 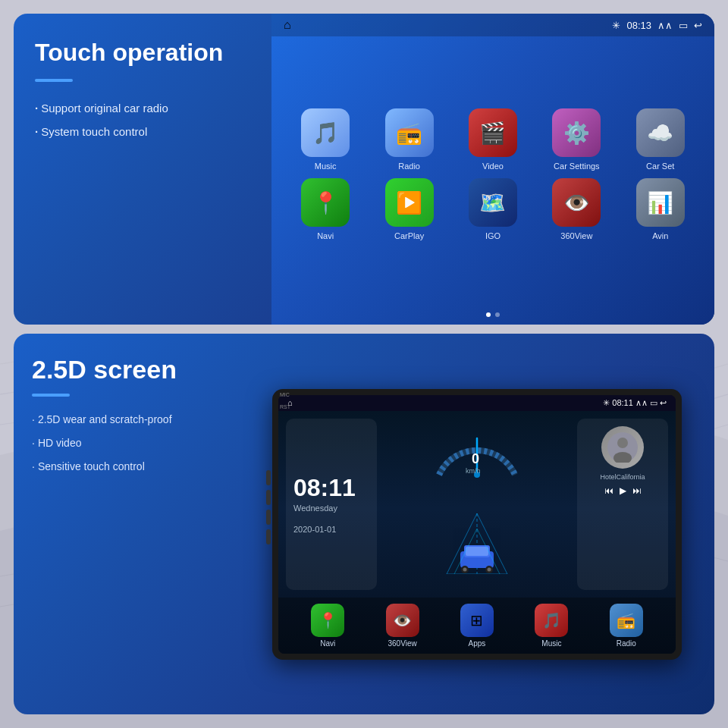 I want to click on app-avin-label: Avin, so click(x=660, y=236).